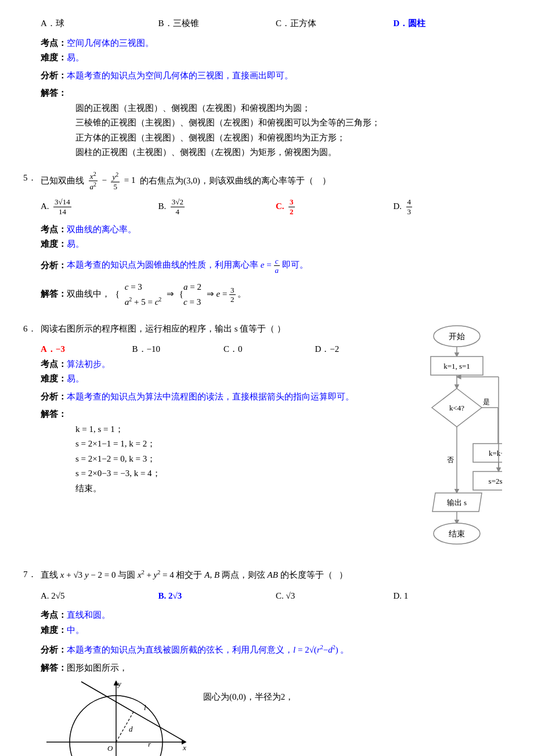 Image resolution: width=534 pixels, height=756 pixels. Describe the element at coordinates (110, 43) in the screenshot. I see `q4-kaopoint-value: 空间几何体的三视图。` at that location.